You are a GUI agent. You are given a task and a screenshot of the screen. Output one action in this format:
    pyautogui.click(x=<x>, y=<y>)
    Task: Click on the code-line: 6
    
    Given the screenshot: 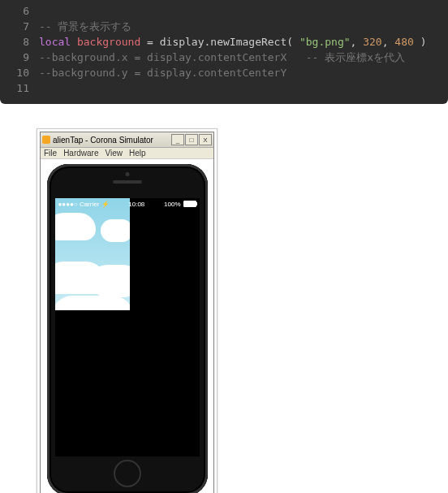 What is the action you would take?
    pyautogui.click(x=224, y=11)
    